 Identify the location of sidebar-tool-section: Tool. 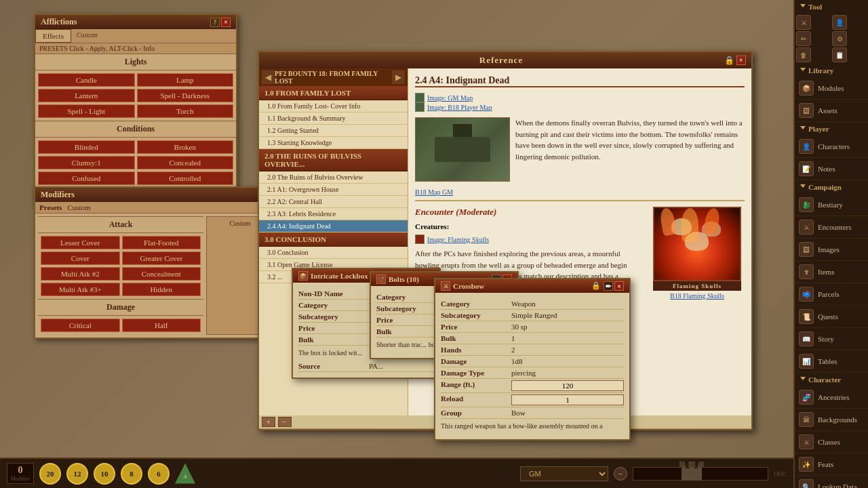
(831, 7).